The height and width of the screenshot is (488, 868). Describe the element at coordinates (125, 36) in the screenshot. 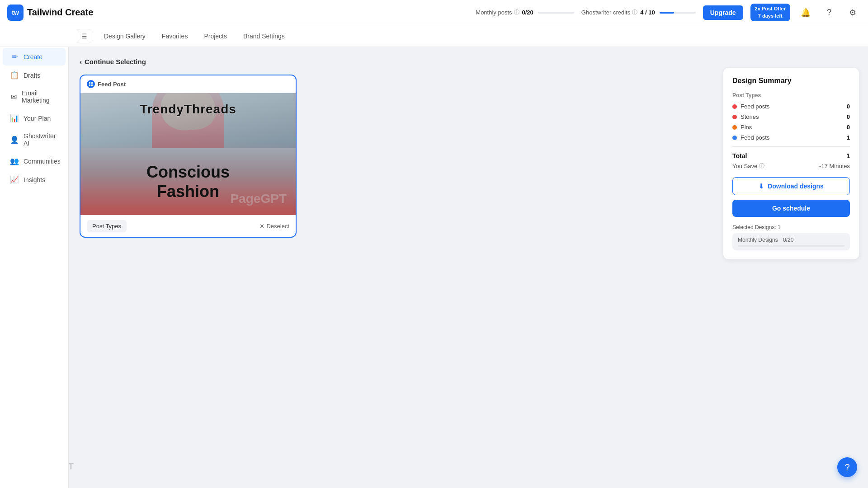

I see `nav-item-design-gallery: Design Gallery` at that location.